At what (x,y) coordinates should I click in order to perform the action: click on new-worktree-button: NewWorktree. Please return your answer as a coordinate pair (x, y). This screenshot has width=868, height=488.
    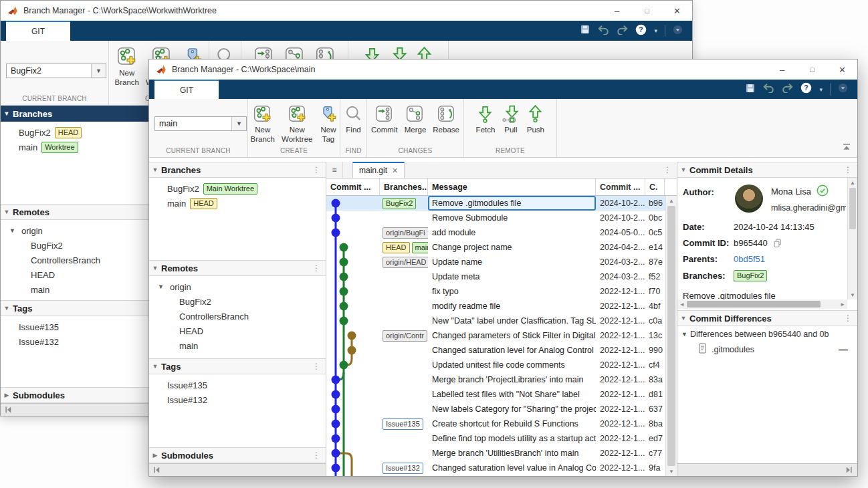
    Looking at the image, I should click on (297, 124).